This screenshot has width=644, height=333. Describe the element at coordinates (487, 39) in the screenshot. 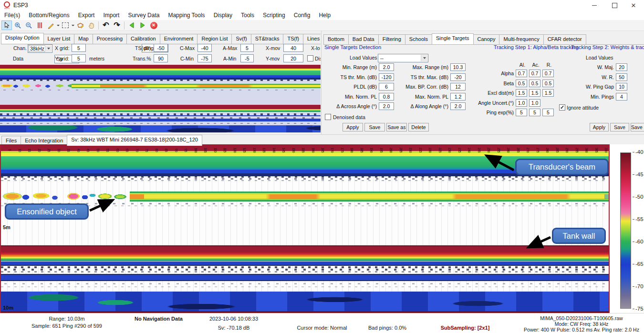

I see `detection-panel-tab: Canopy` at that location.